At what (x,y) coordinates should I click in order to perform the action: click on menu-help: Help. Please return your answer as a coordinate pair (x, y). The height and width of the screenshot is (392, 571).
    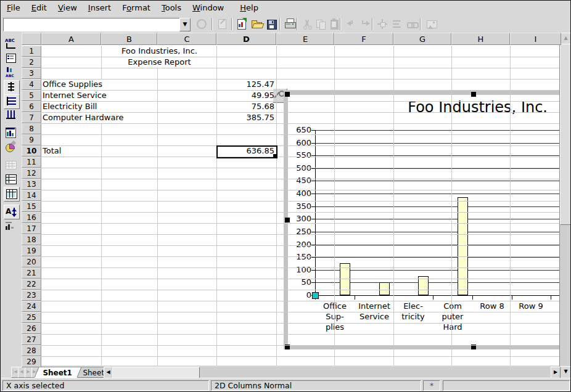
    Looking at the image, I should click on (249, 7).